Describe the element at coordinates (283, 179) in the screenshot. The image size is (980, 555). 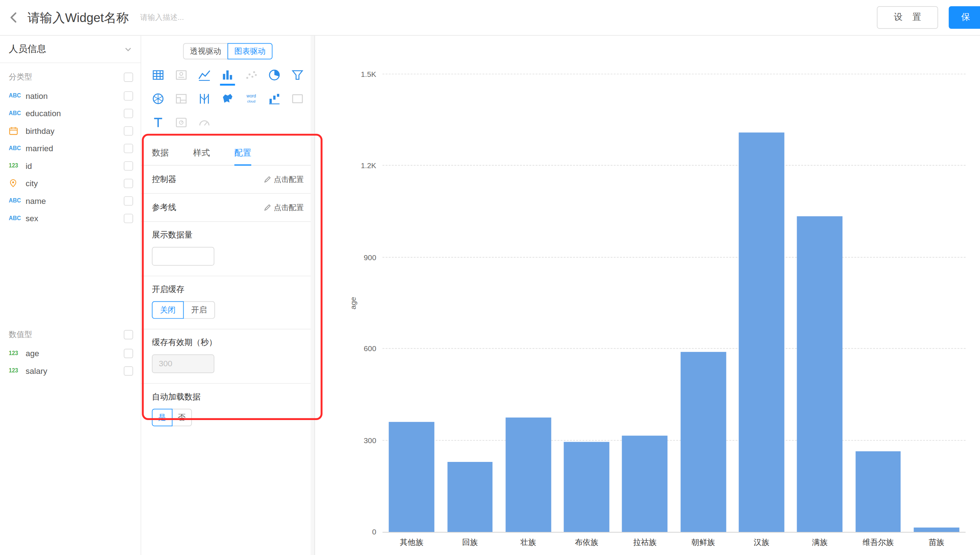
I see `controller-config-link: 点击配置` at that location.